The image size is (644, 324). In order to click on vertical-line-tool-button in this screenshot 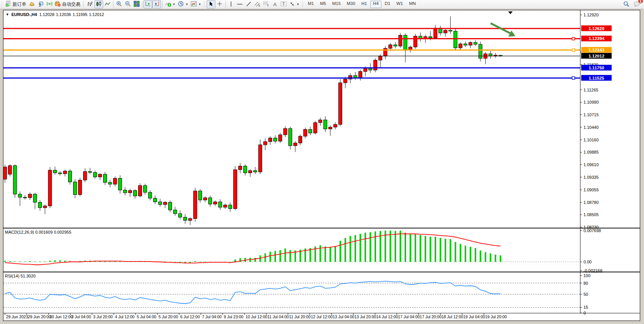, I will do `click(231, 5)`.